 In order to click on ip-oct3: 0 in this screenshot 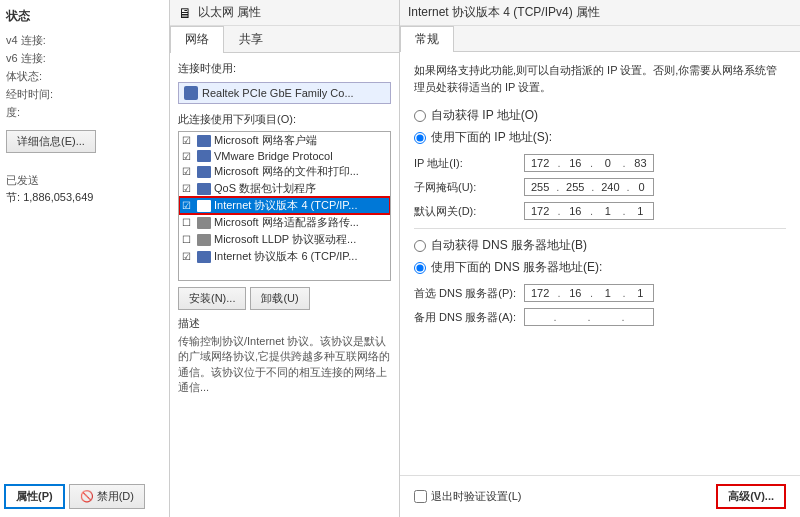, I will do `click(608, 163)`.